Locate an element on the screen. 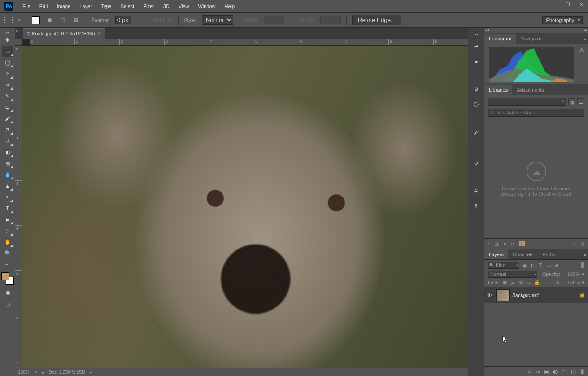 Image resolution: width=588 pixels, height=376 pixels. vertical-ruler: 01234567 is located at coordinates (19, 207).